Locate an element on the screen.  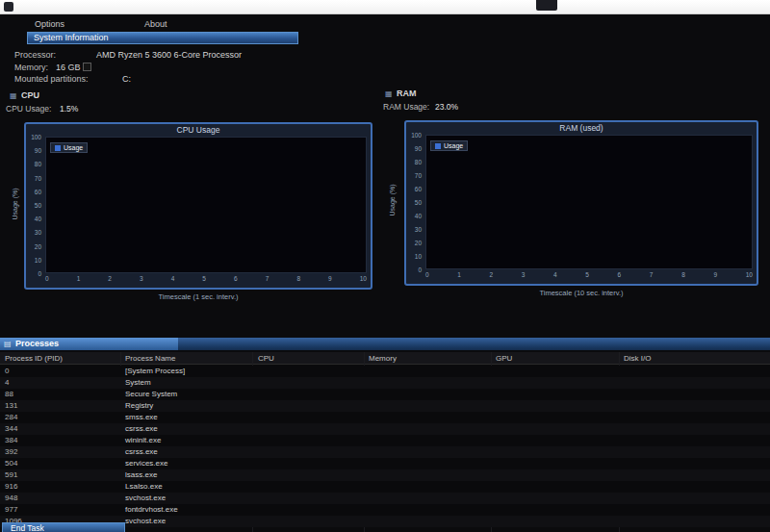
y-tick-label: 20 is located at coordinates (38, 246).